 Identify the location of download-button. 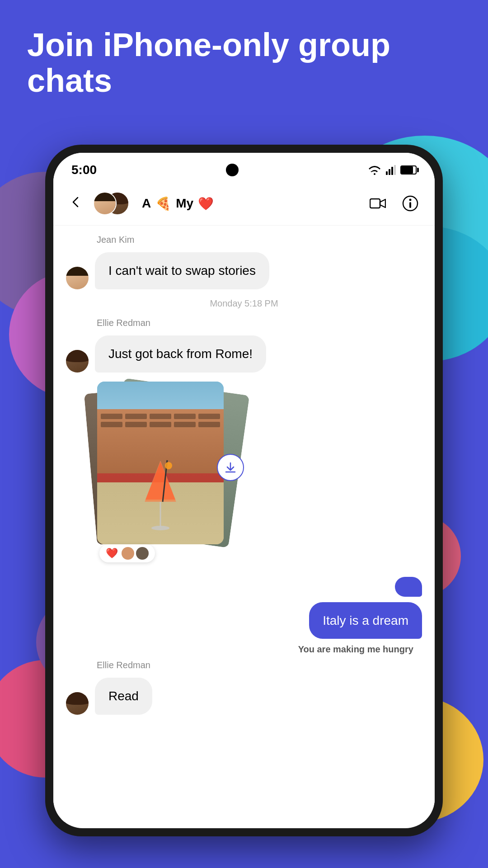
(230, 467).